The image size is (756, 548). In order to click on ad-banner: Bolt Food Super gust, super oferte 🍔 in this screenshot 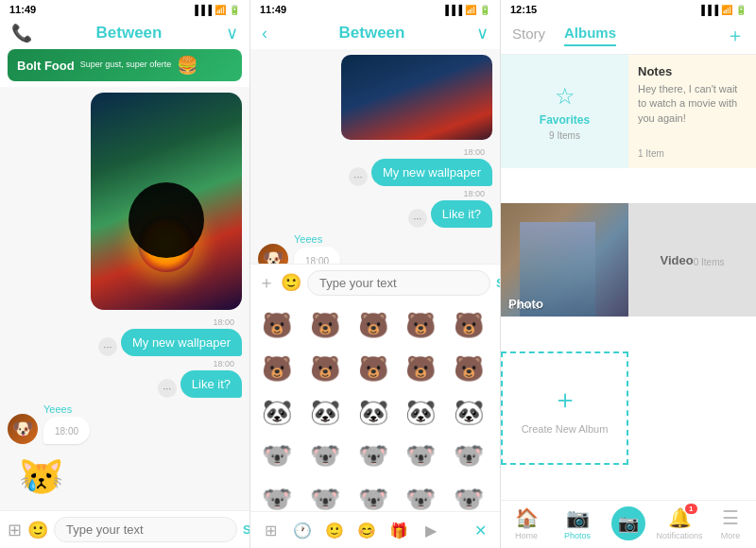, I will do `click(125, 65)`.